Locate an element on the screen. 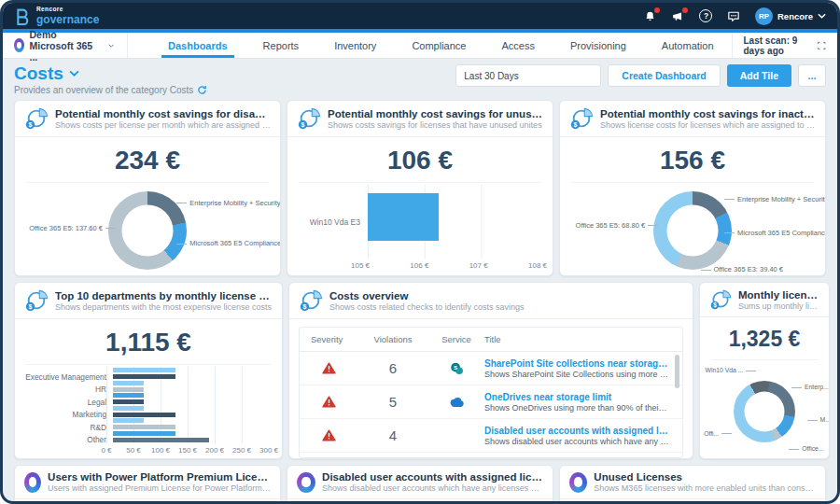 This screenshot has height=504, width=840. tile-subtitle: Shows departments with the most expensiv… is located at coordinates (164, 307).